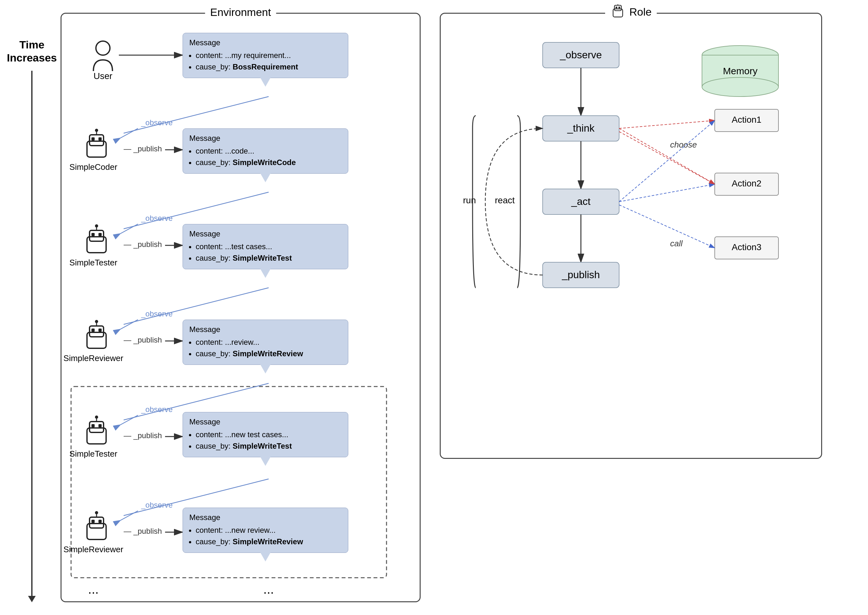 This screenshot has width=868, height=615. What do you see at coordinates (97, 429) in the screenshot?
I see `simpletester2-robot` at bounding box center [97, 429].